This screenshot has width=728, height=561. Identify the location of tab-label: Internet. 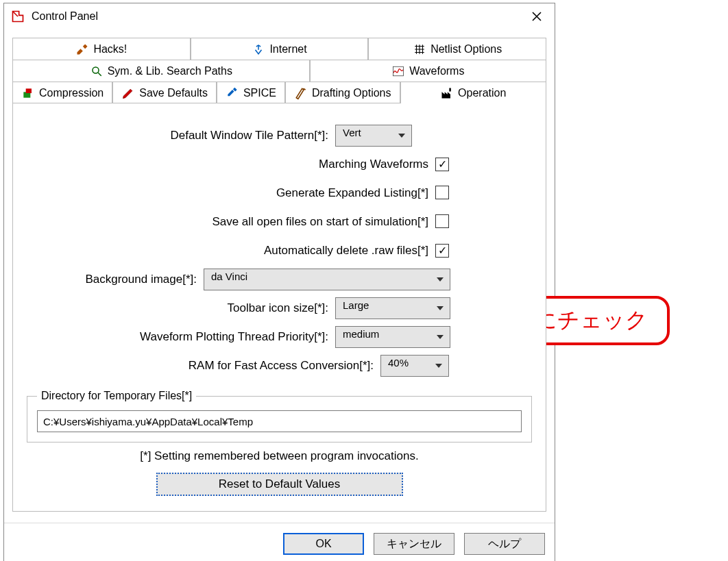
(288, 49).